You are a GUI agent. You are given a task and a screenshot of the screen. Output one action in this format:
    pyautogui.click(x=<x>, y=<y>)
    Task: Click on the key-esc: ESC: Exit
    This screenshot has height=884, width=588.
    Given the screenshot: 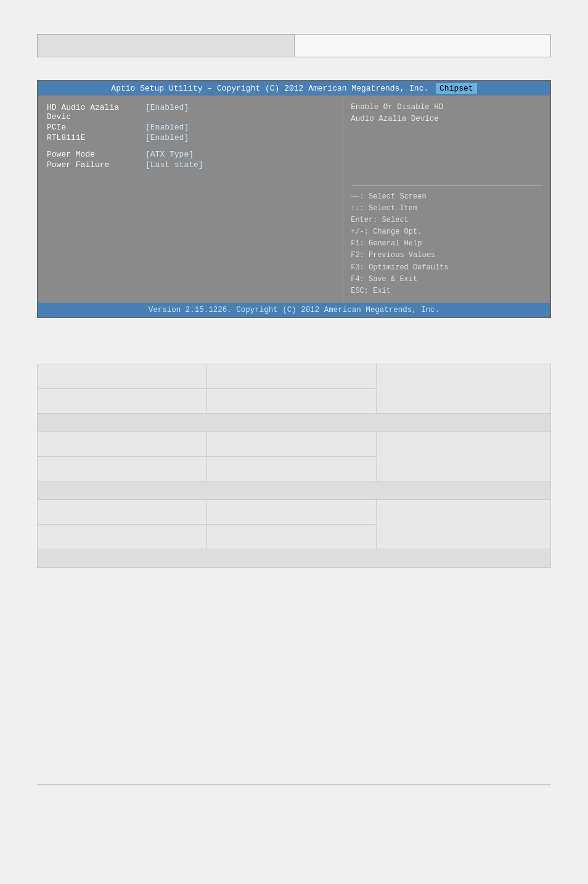 What is the action you would take?
    pyautogui.click(x=446, y=291)
    